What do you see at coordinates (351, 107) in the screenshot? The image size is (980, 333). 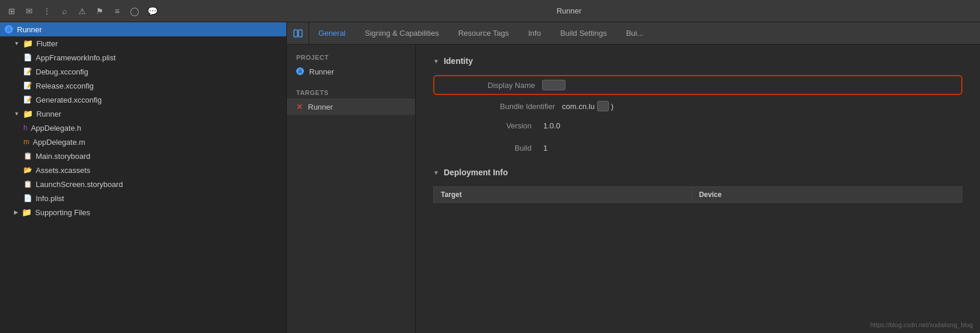 I see `nav-item-target-runner: ✕ Runner` at bounding box center [351, 107].